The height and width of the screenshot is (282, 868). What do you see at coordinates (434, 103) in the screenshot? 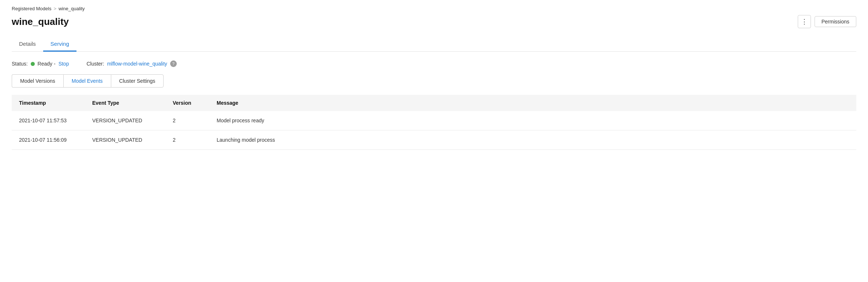
I see `table-header-row: Timestamp Event Type Version Message` at bounding box center [434, 103].